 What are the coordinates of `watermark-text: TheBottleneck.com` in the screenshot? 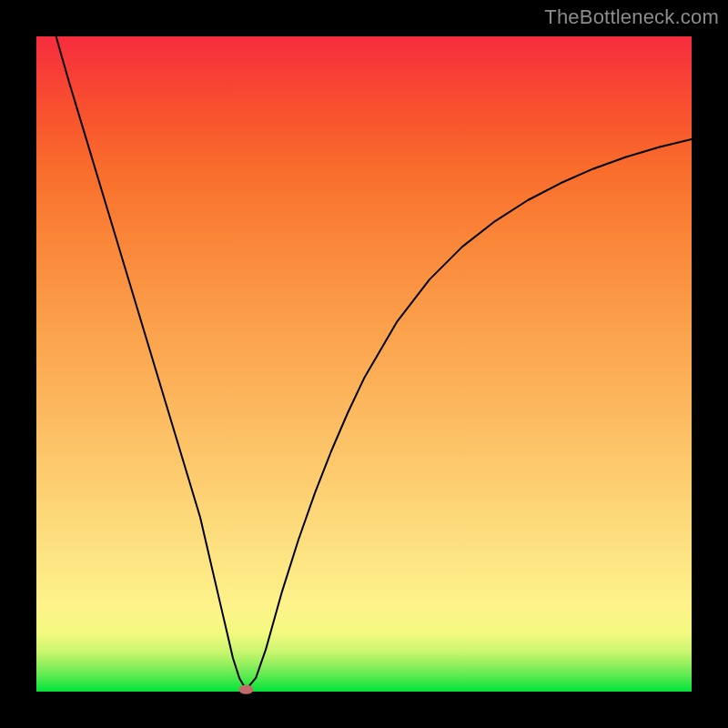 It's located at (632, 17).